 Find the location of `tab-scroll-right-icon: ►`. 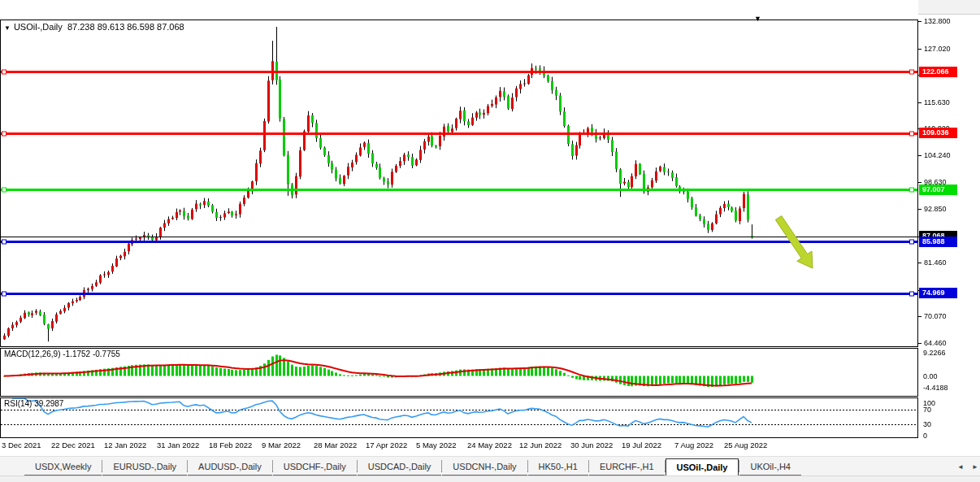

tab-scroll-right-icon: ► is located at coordinates (975, 467).